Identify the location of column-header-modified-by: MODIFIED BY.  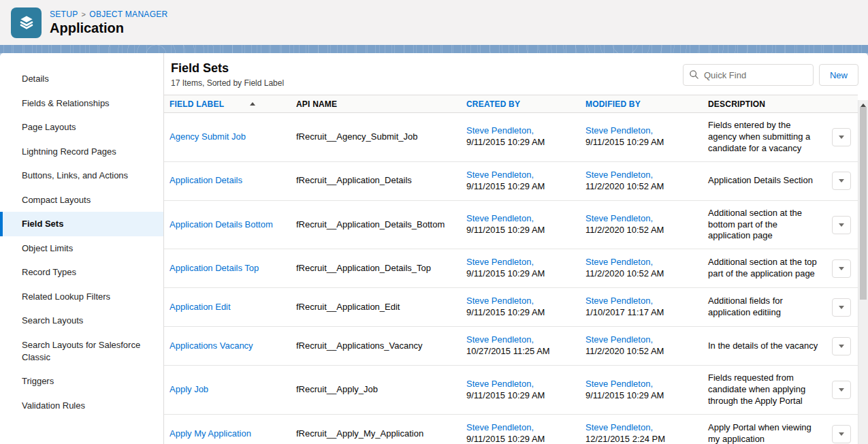
(644, 104).